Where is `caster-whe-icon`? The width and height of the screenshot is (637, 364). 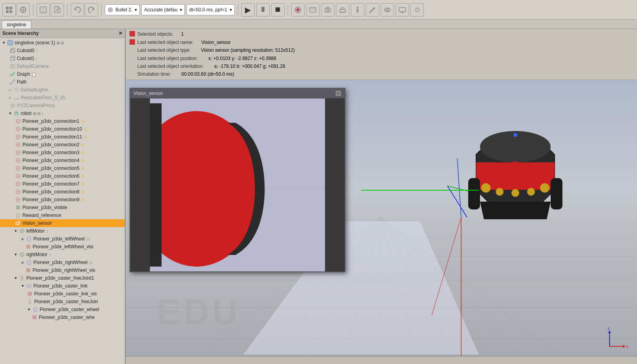
caster-whe-icon is located at coordinates (35, 317).